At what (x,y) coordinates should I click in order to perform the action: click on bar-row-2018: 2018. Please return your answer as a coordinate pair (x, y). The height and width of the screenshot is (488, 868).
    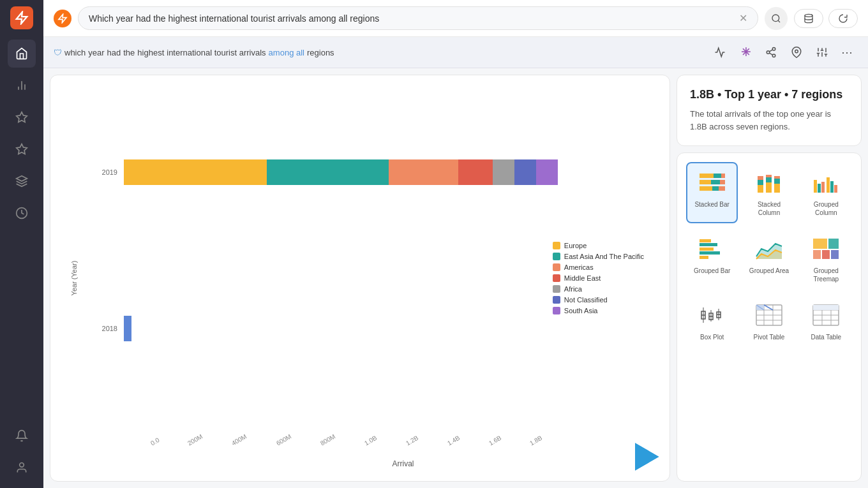
    Looking at the image, I should click on (376, 329).